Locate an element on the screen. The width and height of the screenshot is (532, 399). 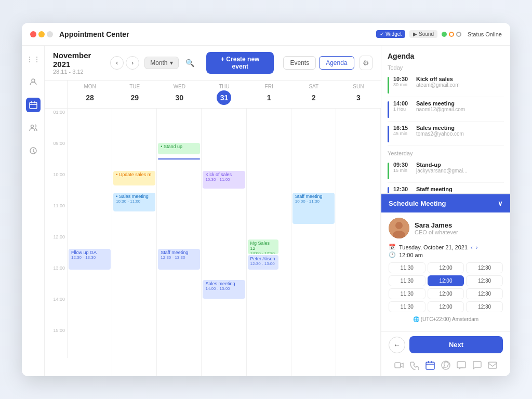
slot-r2c0: 11:30 is located at coordinates (407, 294).